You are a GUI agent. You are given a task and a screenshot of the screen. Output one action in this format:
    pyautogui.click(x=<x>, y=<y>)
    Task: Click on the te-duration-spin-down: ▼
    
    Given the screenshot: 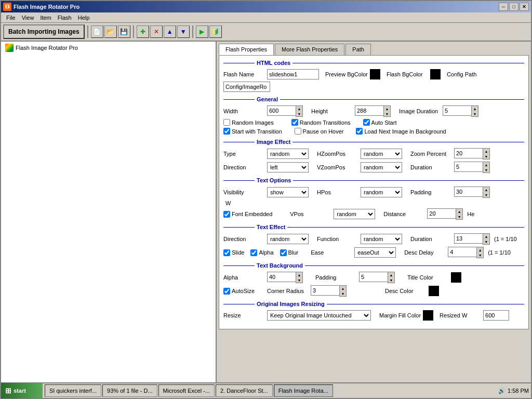 What is the action you would take?
    pyautogui.click(x=486, y=242)
    